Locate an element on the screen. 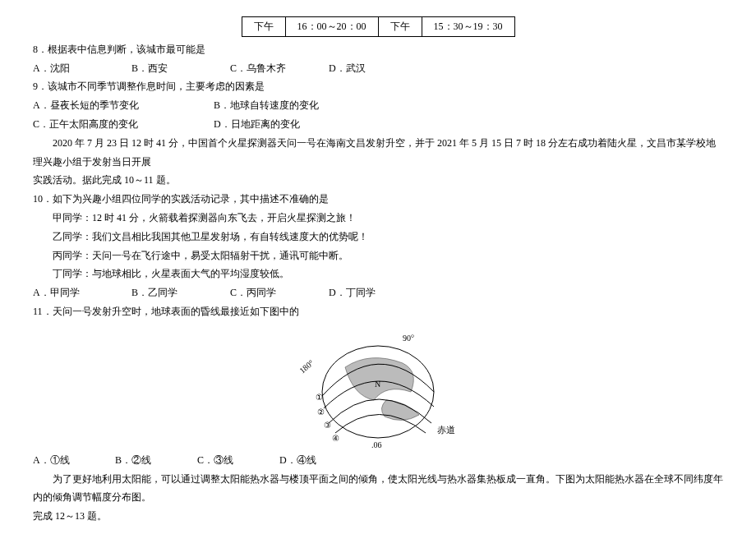  q9-stem: 9．该城市不同季节调整作息时间，主要考虑的因素是 is located at coordinates (378, 87).